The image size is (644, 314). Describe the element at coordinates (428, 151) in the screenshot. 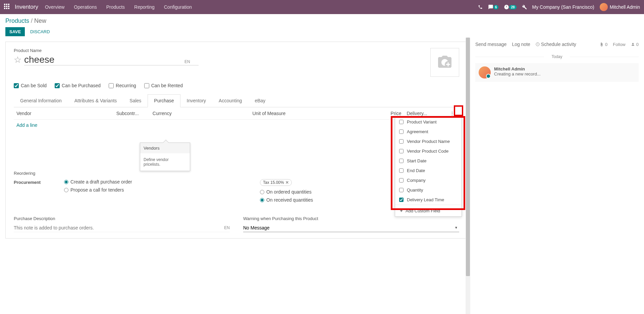

I see `col-opt-vendor-product-code: Vendor Product Code` at that location.